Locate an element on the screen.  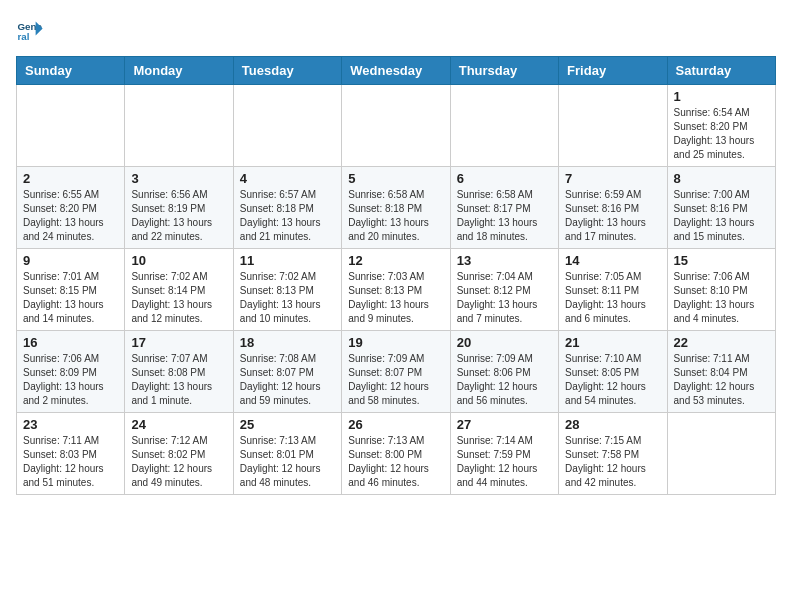
day-info: Sunrise: 7:15 AM Sunset: 7:58 PM Dayligh… is located at coordinates (612, 462).